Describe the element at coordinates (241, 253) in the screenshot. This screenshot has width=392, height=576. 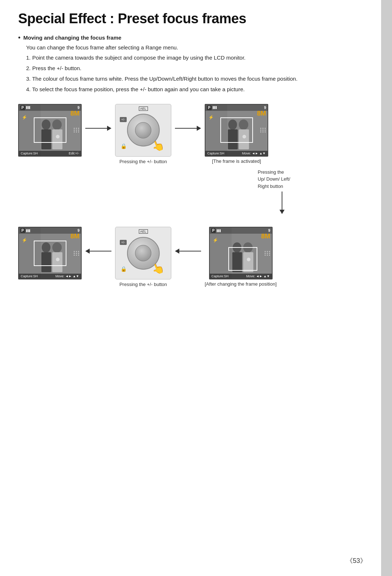
I see `camera-screen-4: P 9 8M ⚡` at that location.